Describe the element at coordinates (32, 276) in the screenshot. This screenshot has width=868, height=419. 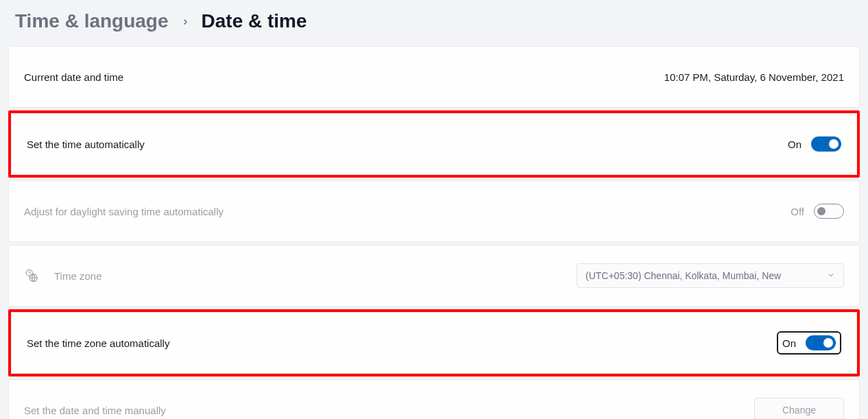
I see `globe-clock-icon` at that location.